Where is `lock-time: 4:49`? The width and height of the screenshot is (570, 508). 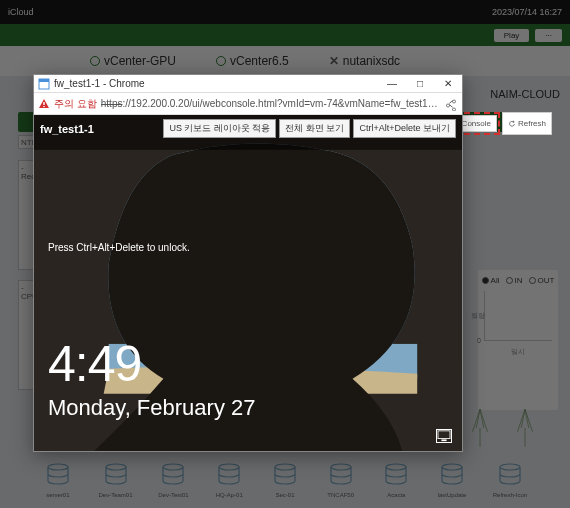 lock-time: 4:49 is located at coordinates (94, 364).